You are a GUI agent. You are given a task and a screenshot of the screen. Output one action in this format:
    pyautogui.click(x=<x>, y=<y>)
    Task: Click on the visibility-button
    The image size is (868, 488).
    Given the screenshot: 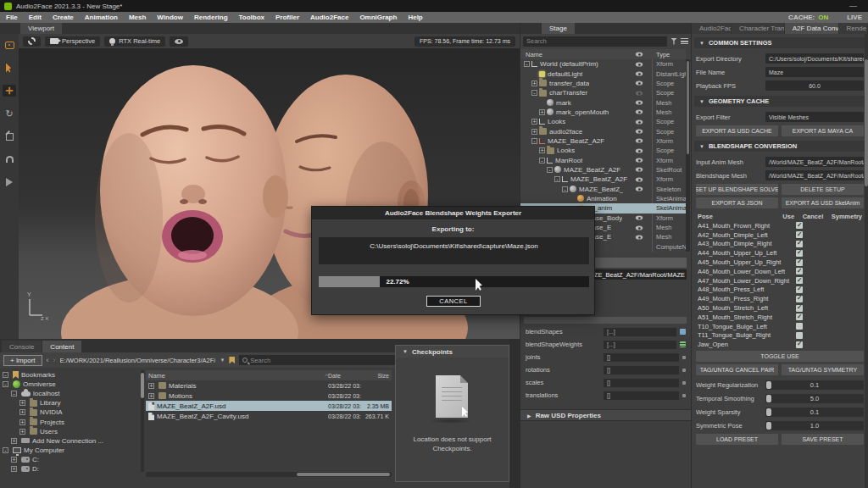 What is the action you would take?
    pyautogui.click(x=179, y=42)
    